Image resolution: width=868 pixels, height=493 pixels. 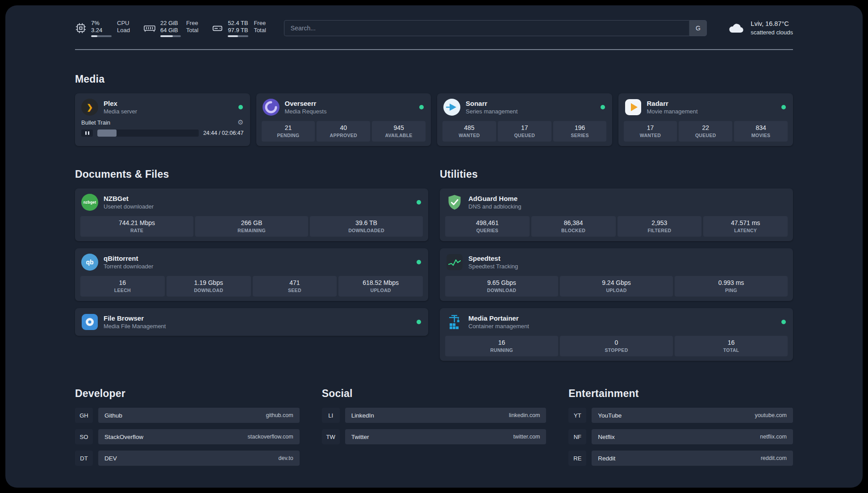 What do you see at coordinates (698, 28) in the screenshot?
I see `search-provider-button: G` at bounding box center [698, 28].